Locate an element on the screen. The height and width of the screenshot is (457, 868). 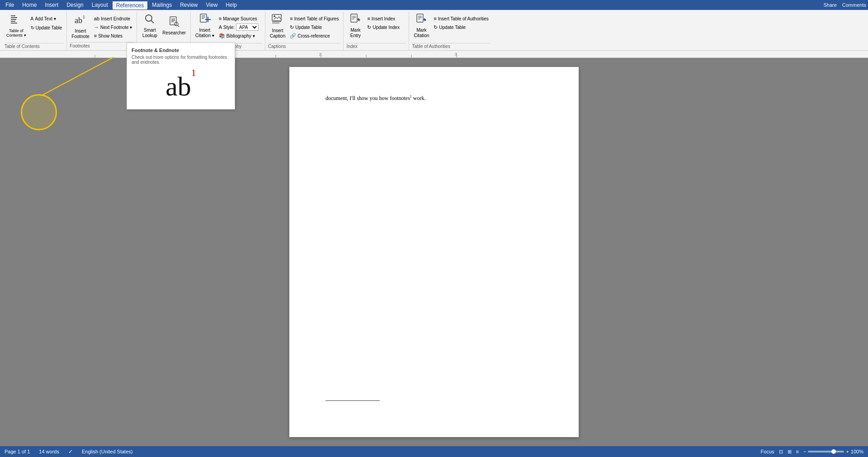
footnotes-group-label-bar: Footnotes ⧉ is located at coordinates (102, 46).